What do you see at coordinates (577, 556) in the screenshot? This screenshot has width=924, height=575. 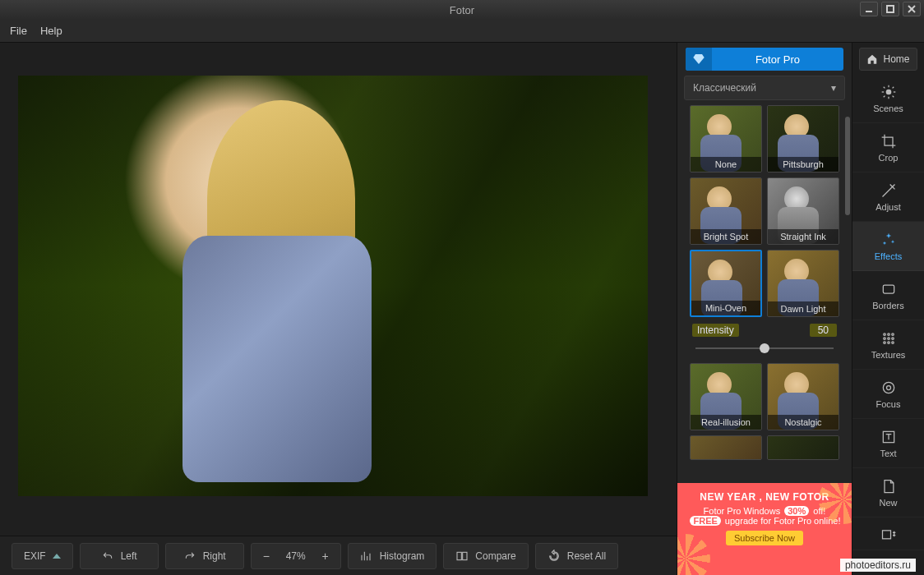 I see `reset-all-button: Reset All` at bounding box center [577, 556].